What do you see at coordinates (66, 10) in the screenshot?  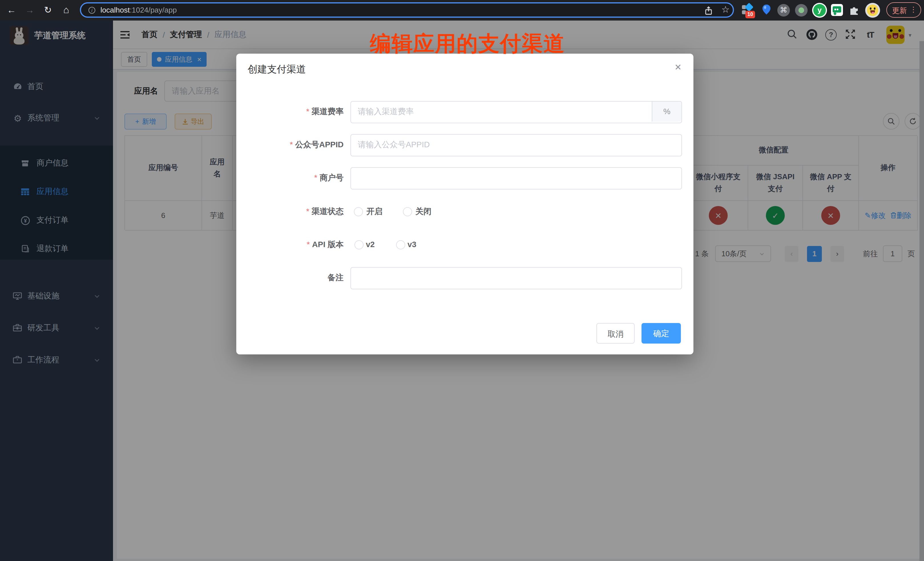 I see `browser-home-icon: ⌂` at bounding box center [66, 10].